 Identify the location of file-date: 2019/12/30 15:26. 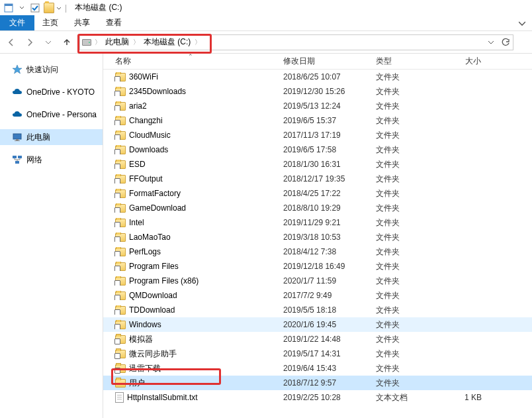
(324, 91).